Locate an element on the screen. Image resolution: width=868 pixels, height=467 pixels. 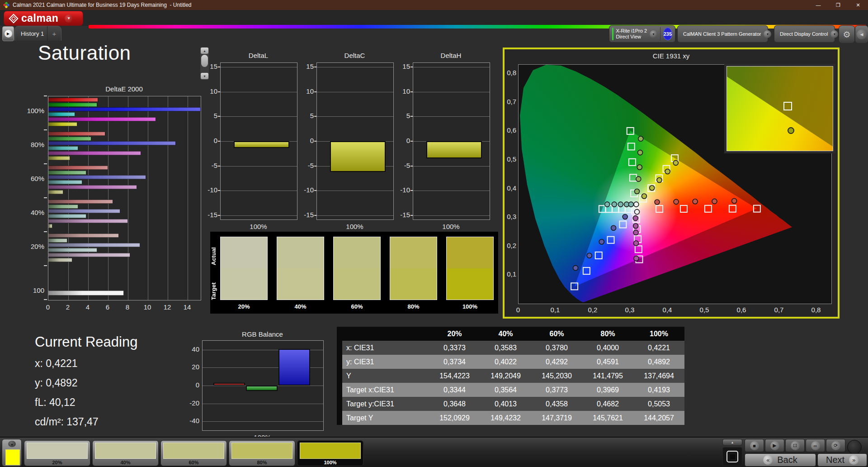
collapse-panel-button: ◀ is located at coordinates (862, 34).